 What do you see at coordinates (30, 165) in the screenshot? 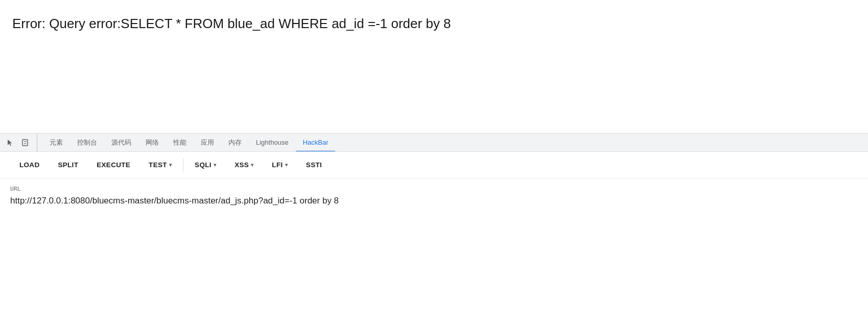
I see `load-button: LOAD` at bounding box center [30, 165].